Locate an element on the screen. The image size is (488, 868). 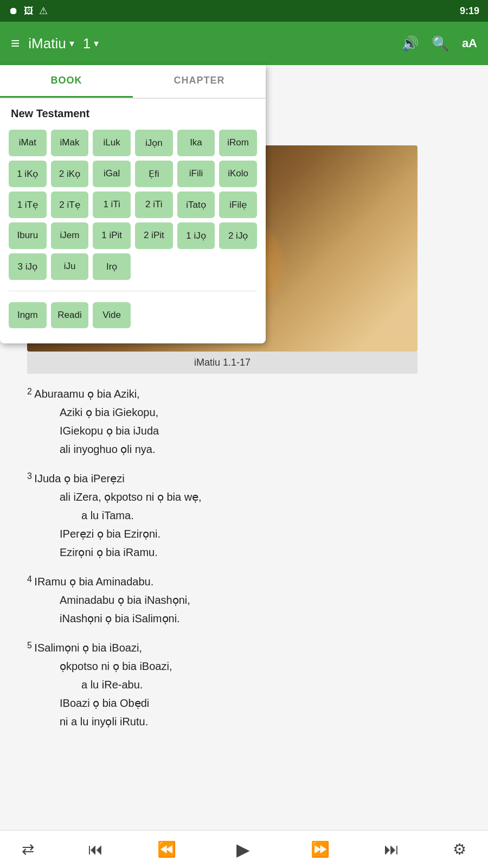
button-ingm: Ingm is located at coordinates (28, 315).